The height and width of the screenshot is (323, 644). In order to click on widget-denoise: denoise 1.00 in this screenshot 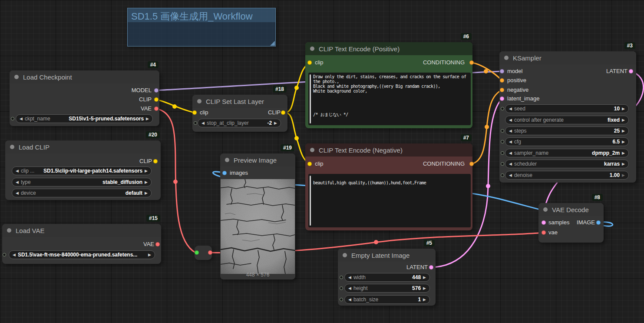, I will do `click(567, 175)`.